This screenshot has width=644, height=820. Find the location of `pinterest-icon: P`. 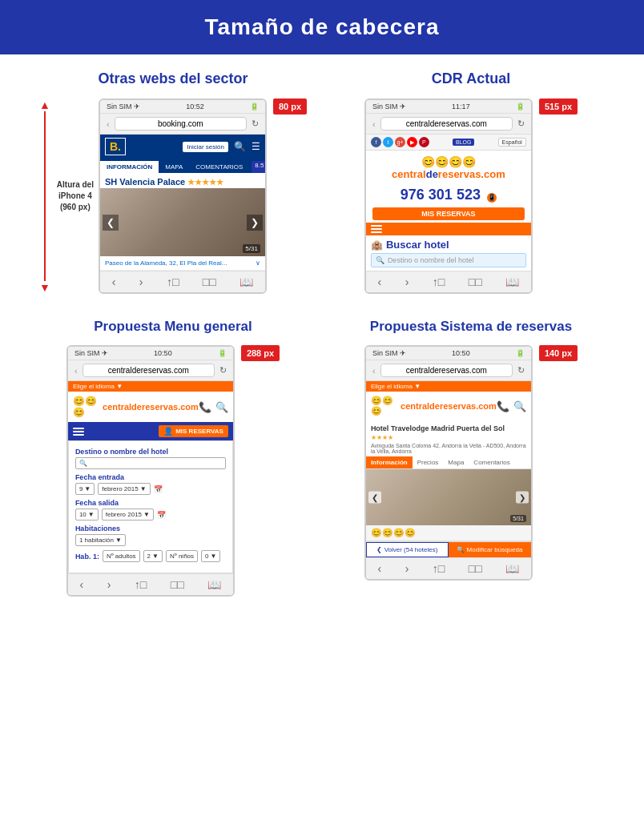

pinterest-icon: P is located at coordinates (425, 143).